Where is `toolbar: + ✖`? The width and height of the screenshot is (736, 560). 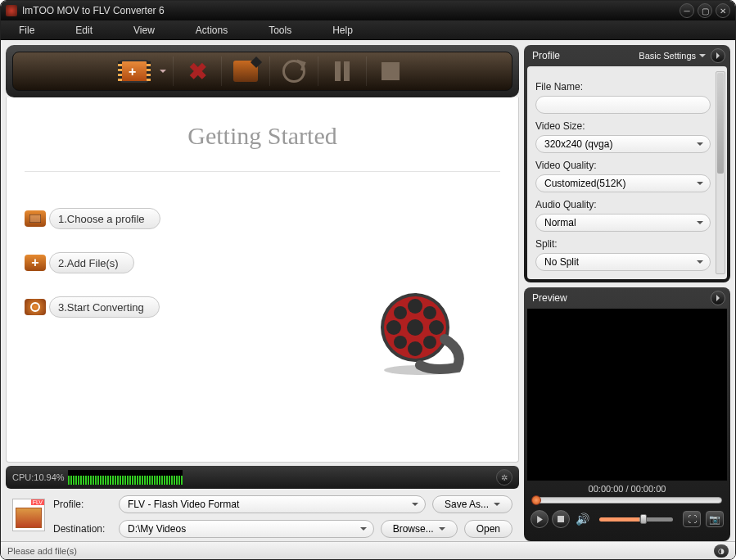 toolbar: + ✖ is located at coordinates (262, 71).